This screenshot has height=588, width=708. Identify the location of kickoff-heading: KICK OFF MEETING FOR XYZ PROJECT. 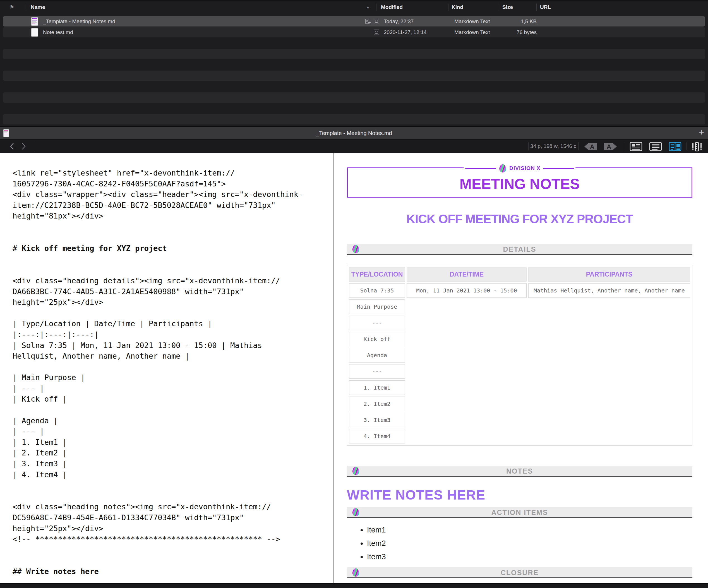
(520, 219).